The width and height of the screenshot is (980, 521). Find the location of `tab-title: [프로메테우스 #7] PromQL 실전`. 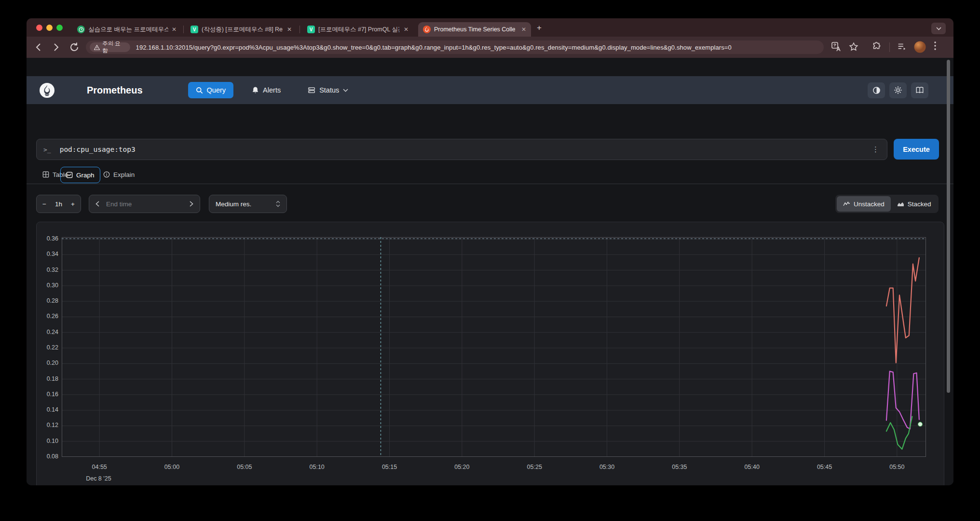

tab-title: [프로메테우스 #7] PromQL 실전 is located at coordinates (359, 30).